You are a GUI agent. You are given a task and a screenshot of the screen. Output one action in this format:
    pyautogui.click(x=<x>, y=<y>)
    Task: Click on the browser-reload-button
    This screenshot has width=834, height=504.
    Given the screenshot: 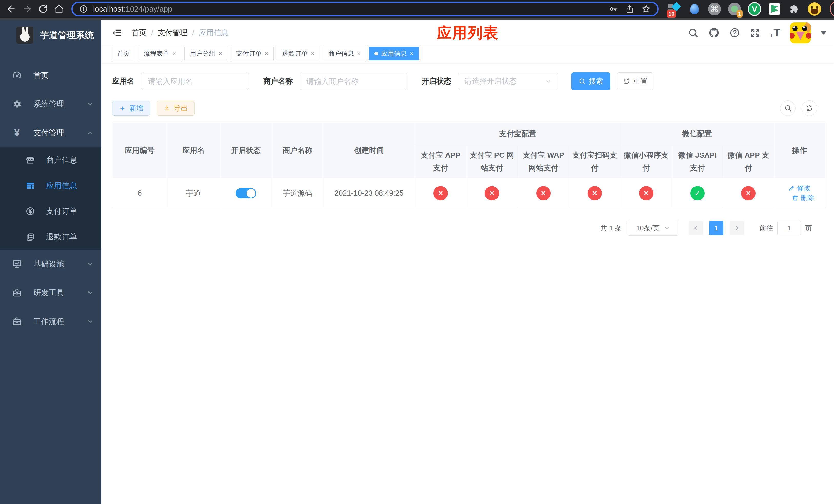 What is the action you would take?
    pyautogui.click(x=43, y=9)
    